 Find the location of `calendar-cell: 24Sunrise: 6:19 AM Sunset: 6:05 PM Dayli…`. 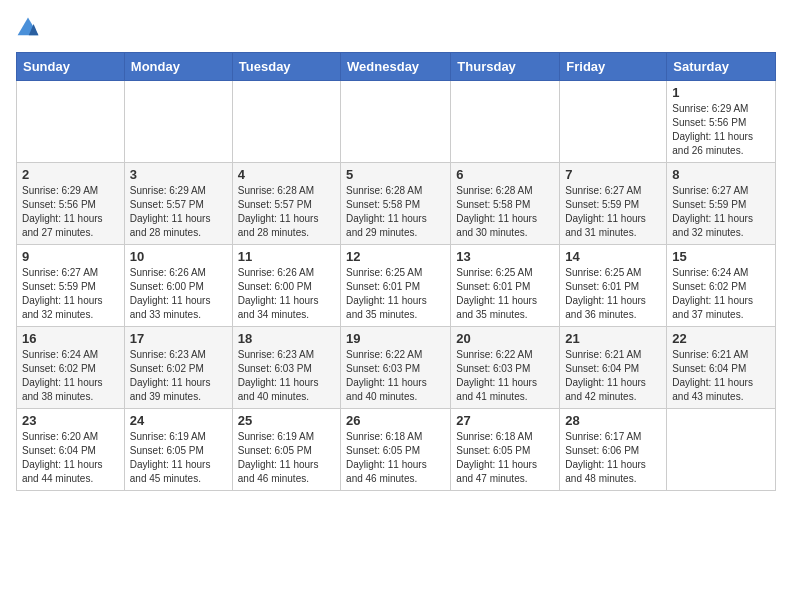

calendar-cell: 24Sunrise: 6:19 AM Sunset: 6:05 PM Dayli… is located at coordinates (178, 450).